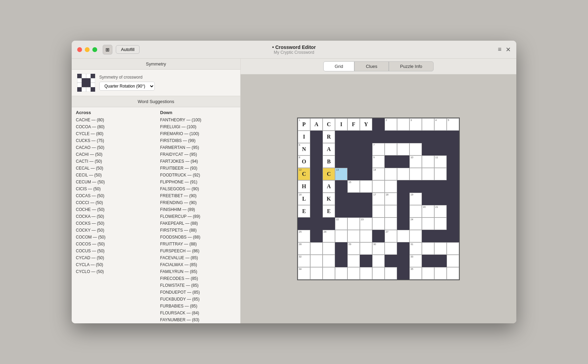 The width and height of the screenshot is (588, 364). I want to click on suggestion-item-down: FUCKBUDDY — (85), so click(199, 299).